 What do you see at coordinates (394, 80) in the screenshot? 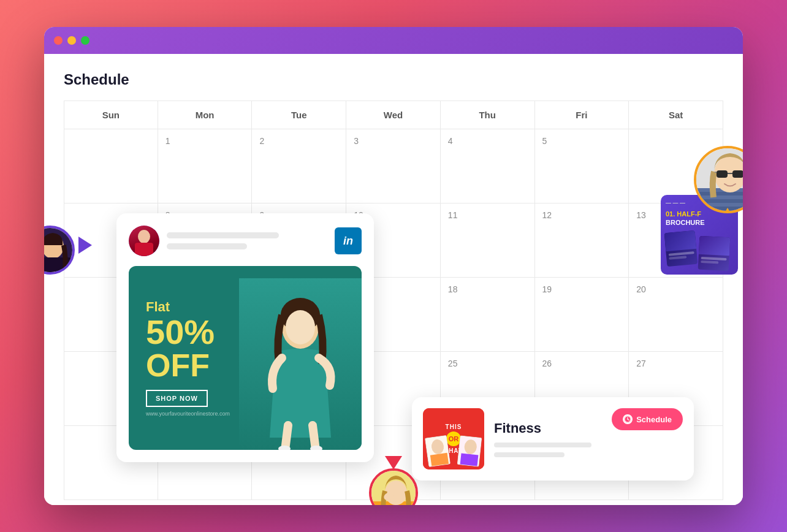
I see `page-title: Schedule` at bounding box center [394, 80].